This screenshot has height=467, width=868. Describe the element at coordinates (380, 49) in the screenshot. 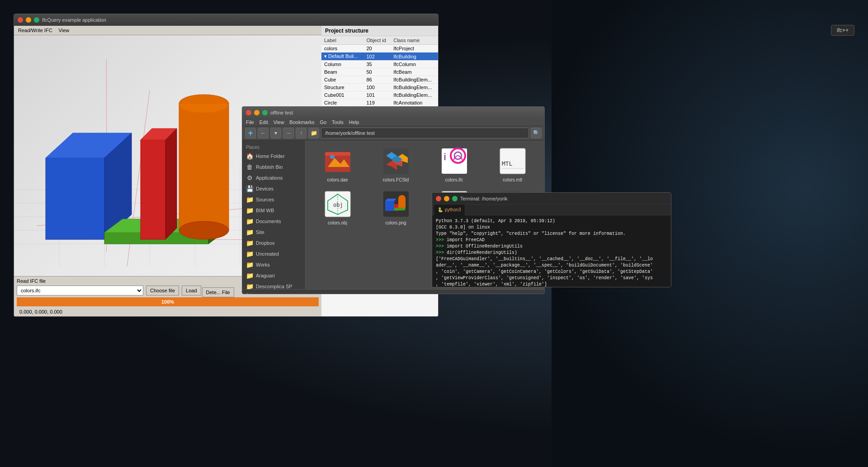

I see `table-row: colors 20 IfcProject` at that location.